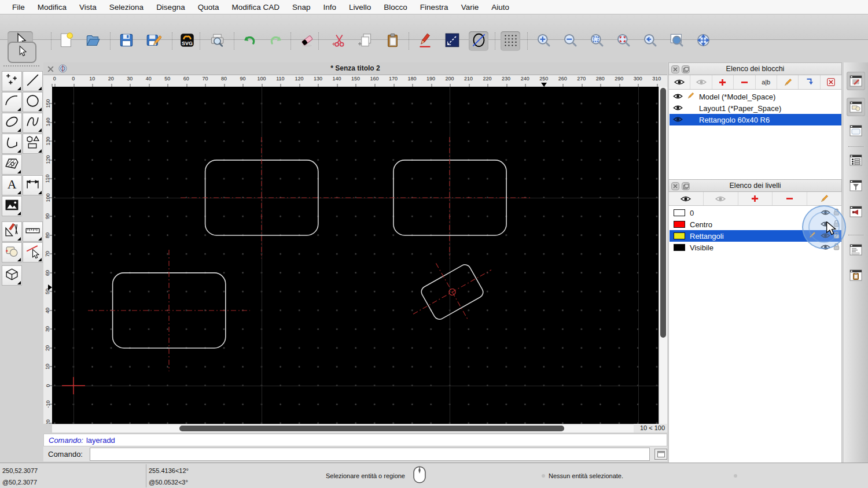 This screenshot has height=488, width=868. What do you see at coordinates (703, 41) in the screenshot?
I see `zoom-pan-button` at bounding box center [703, 41].